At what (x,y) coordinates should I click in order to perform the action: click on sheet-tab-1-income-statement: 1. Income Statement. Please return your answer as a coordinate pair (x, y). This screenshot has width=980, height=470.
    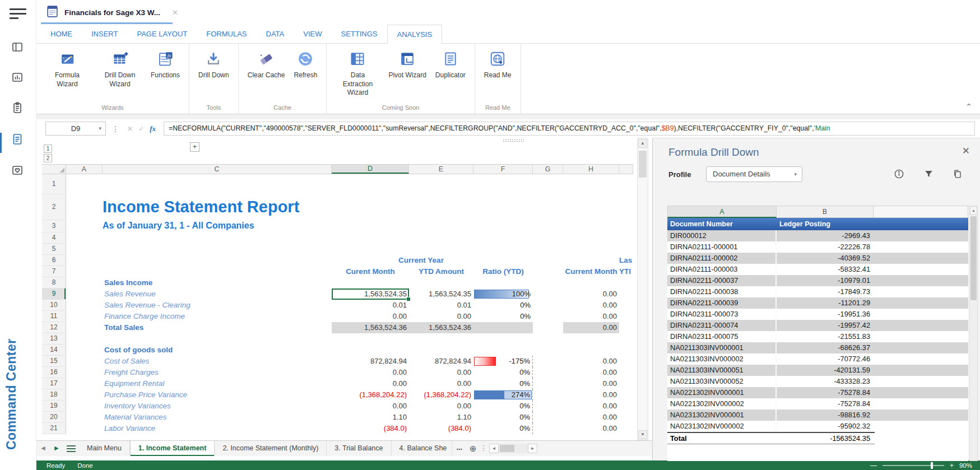
    Looking at the image, I should click on (173, 448).